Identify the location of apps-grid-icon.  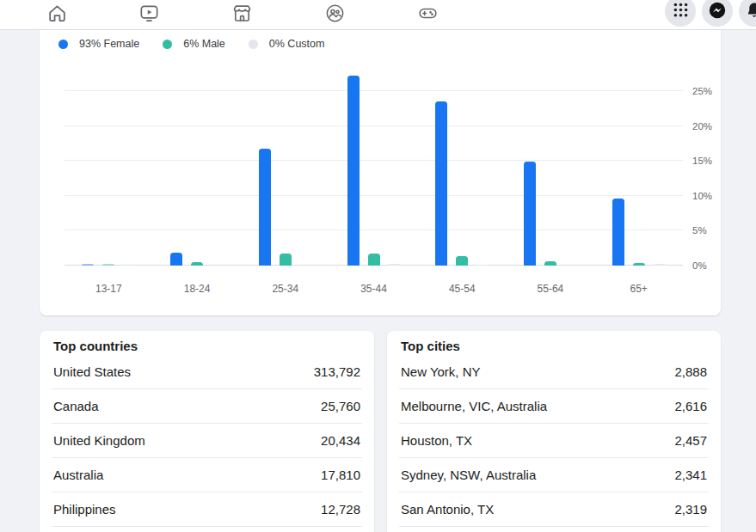
(681, 11).